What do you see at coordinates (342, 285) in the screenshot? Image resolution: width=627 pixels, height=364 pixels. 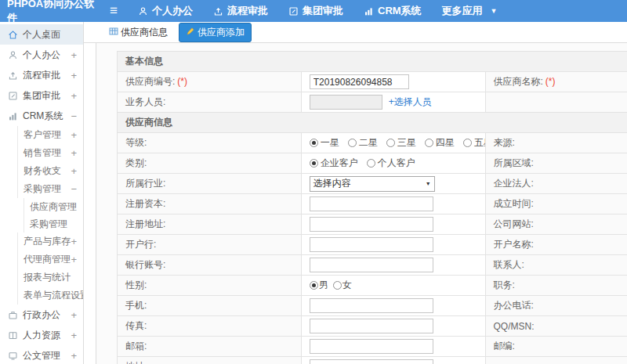 I see `radio-gender-female: 女` at bounding box center [342, 285].